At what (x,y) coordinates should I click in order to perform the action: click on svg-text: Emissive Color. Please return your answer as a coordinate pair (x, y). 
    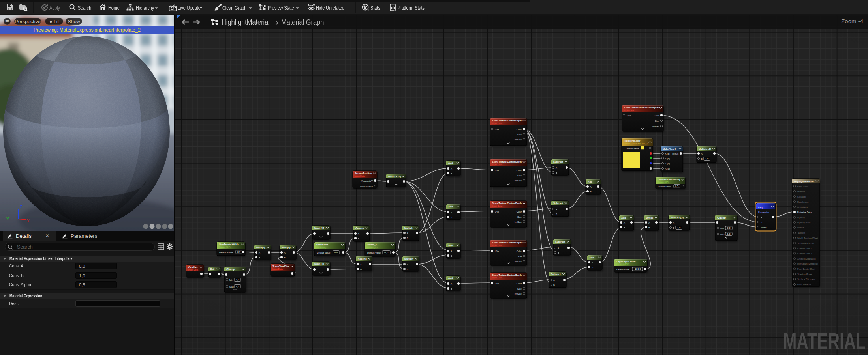
    Looking at the image, I should click on (805, 212).